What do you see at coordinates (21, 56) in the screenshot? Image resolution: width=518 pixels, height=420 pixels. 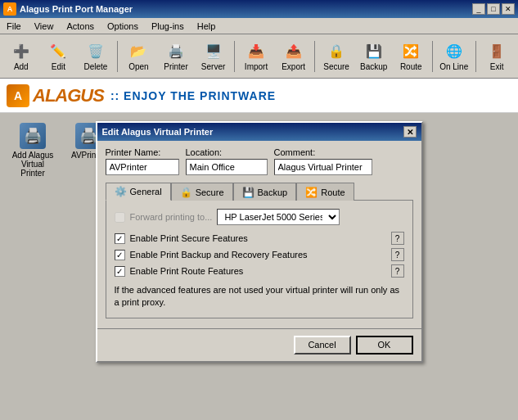 I see `toolbar-add: ➕ Add` at bounding box center [21, 56].